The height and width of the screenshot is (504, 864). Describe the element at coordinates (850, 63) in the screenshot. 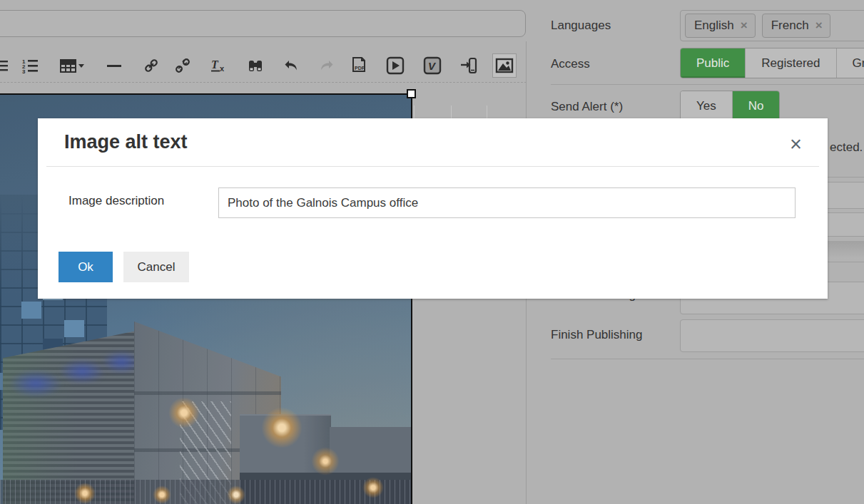

I see `access-groups-button: Gr` at that location.